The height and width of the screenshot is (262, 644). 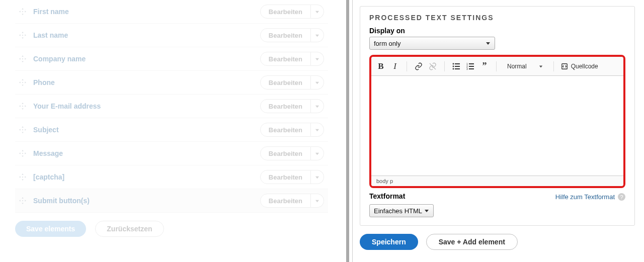 I want to click on bold-button: B, so click(x=381, y=66).